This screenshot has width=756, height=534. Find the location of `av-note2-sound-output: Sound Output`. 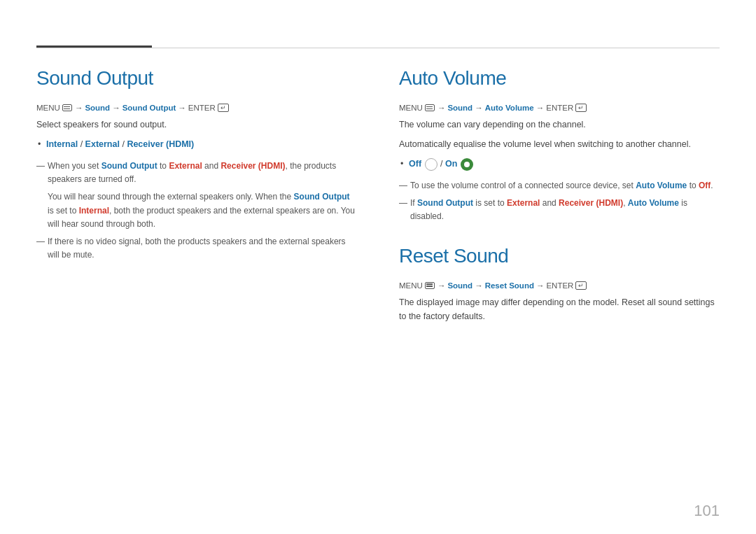

av-note2-sound-output: Sound Output is located at coordinates (445, 203).